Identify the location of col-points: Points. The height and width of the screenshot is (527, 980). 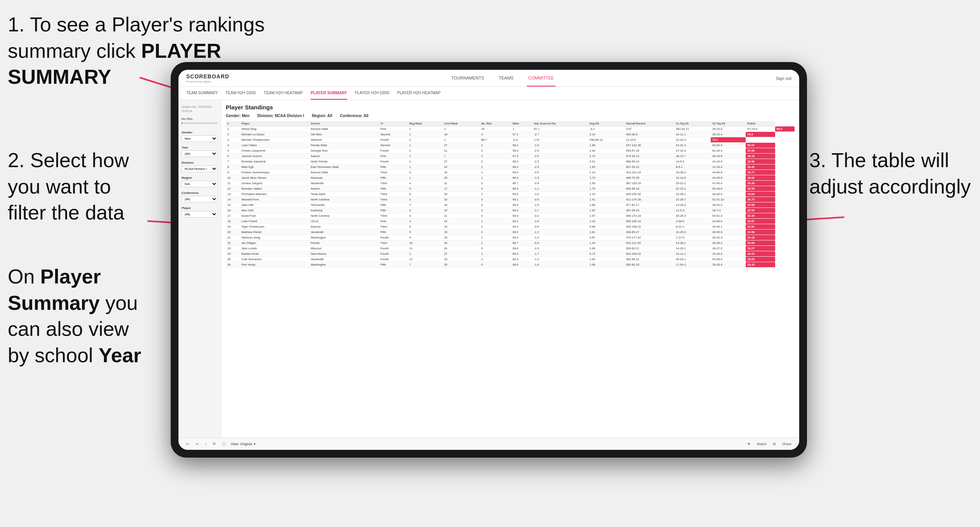
(760, 124).